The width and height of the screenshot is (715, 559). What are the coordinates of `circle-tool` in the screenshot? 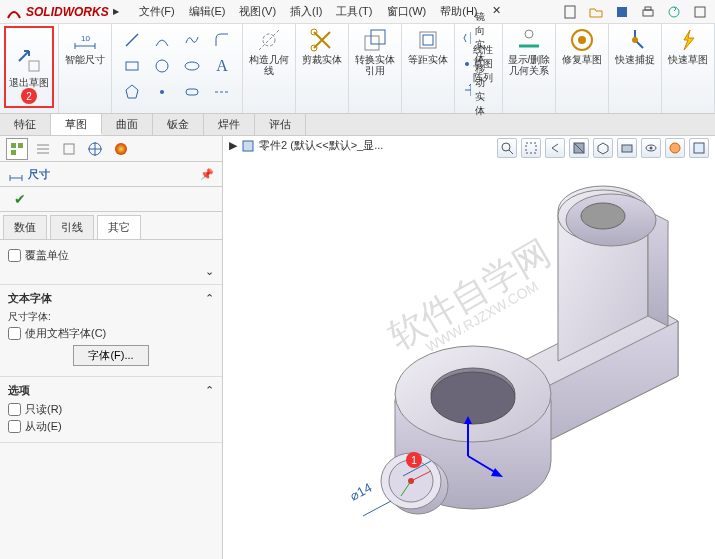 It's located at (162, 66).